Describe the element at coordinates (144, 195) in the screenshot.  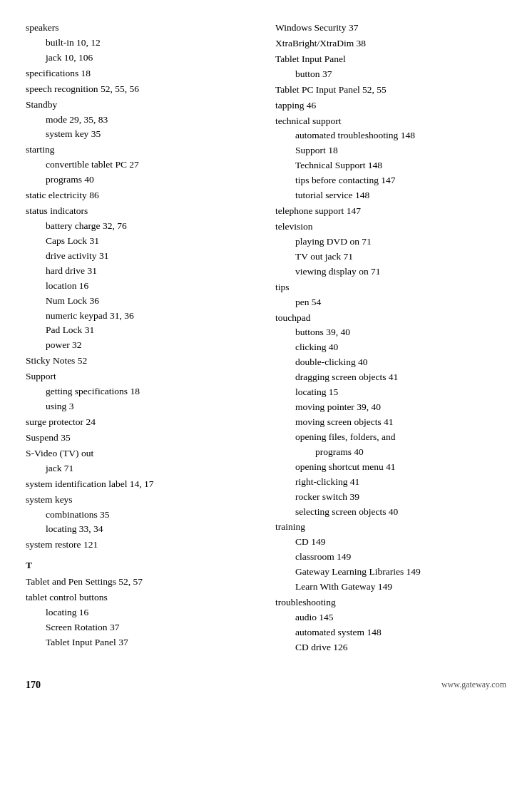
I see `index-entry: static electricity 86` at that location.